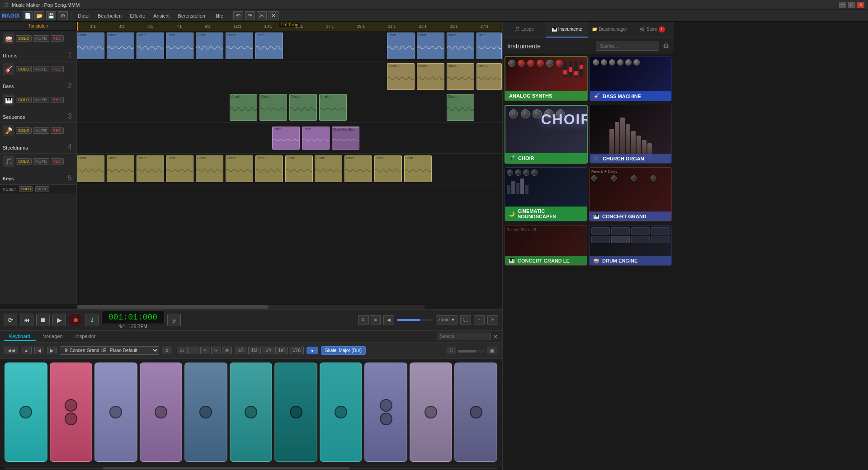 This screenshot has width=868, height=470. What do you see at coordinates (653, 30) in the screenshot?
I see `right-tab-store: 🛒 Store 1` at bounding box center [653, 30].